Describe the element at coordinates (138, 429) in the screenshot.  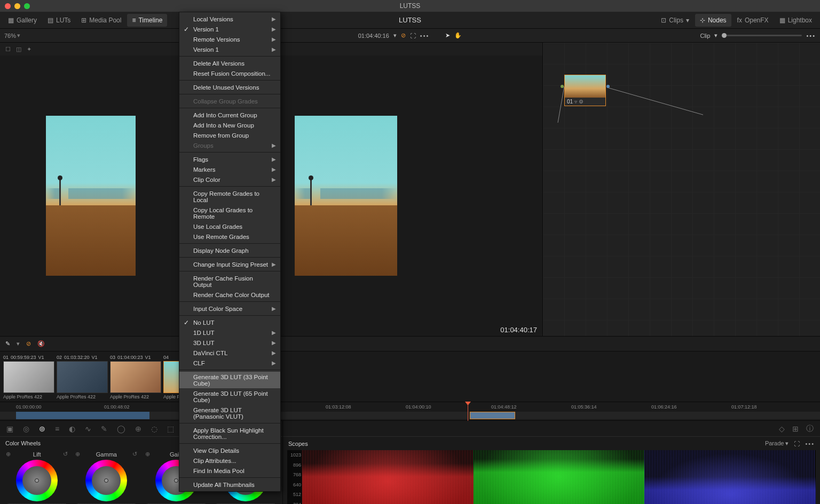
I see `tracker-icon: ⊕` at that location.